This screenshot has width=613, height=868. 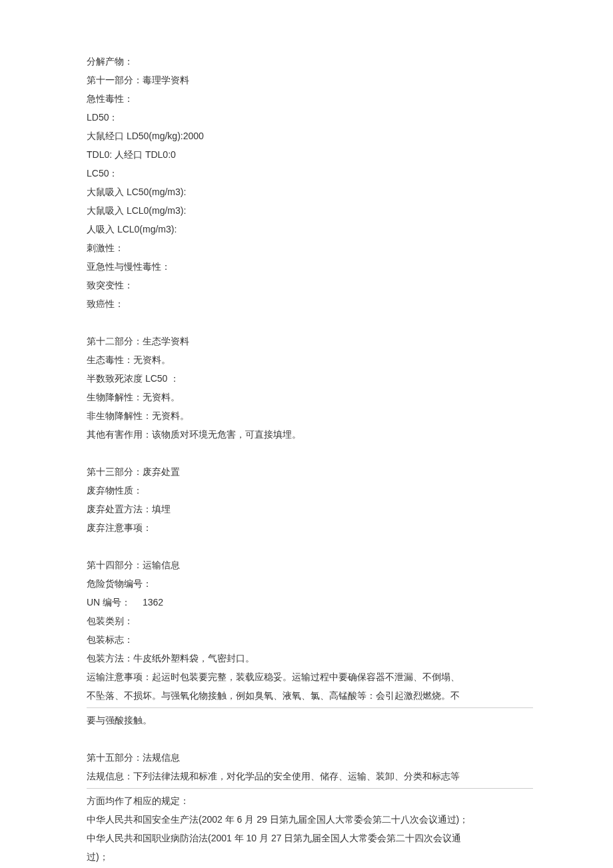 I want to click on section14-title: 第十四部分：运输信息, so click(x=310, y=565).